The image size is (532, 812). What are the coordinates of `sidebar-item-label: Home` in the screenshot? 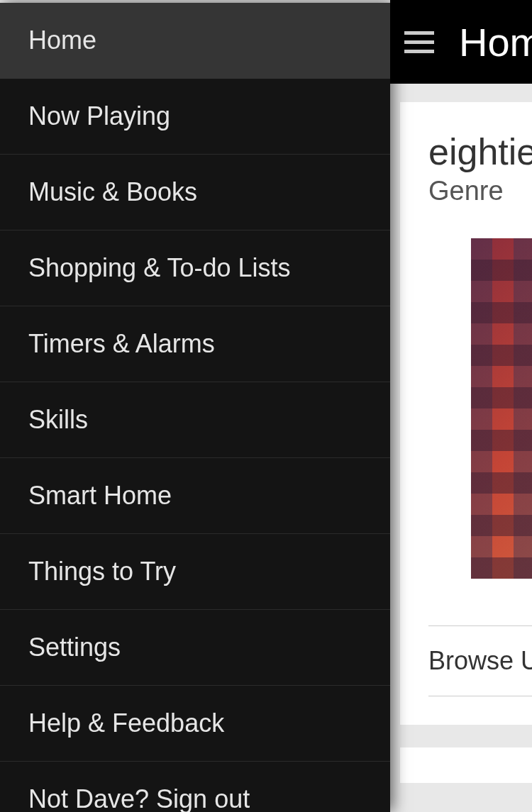 It's located at (62, 40).